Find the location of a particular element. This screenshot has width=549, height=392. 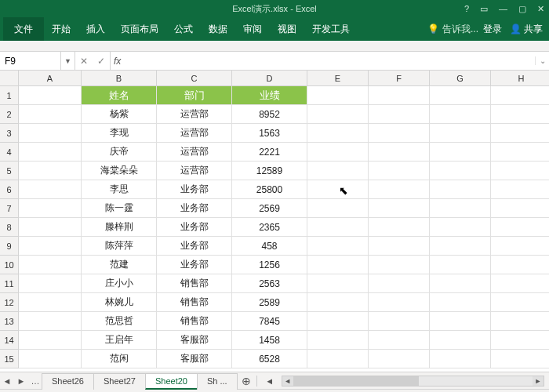

fx-label: fx is located at coordinates (122, 61).